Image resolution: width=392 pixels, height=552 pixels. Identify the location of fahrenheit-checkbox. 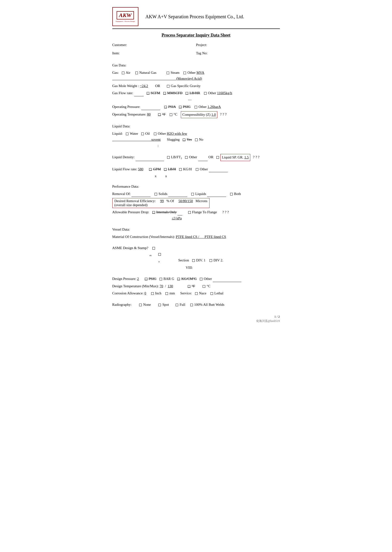
(159, 115).